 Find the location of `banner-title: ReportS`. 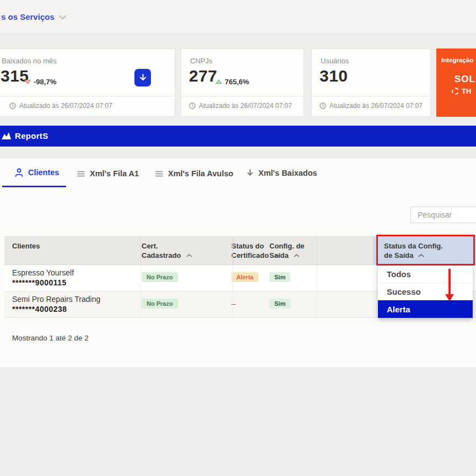

banner-title: ReportS is located at coordinates (31, 136).